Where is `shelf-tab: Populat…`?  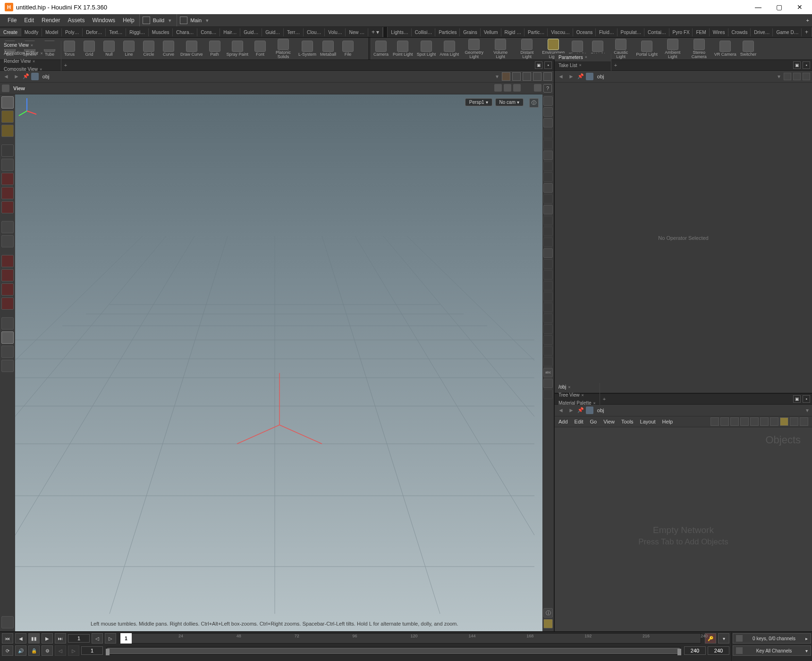 shelf-tab: Populat… is located at coordinates (631, 32).